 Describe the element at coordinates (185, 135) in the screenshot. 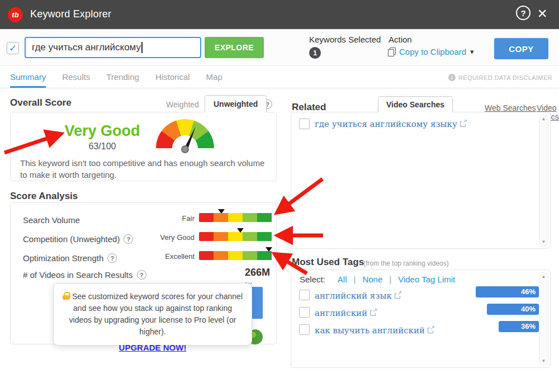

I see `score-gauge` at that location.